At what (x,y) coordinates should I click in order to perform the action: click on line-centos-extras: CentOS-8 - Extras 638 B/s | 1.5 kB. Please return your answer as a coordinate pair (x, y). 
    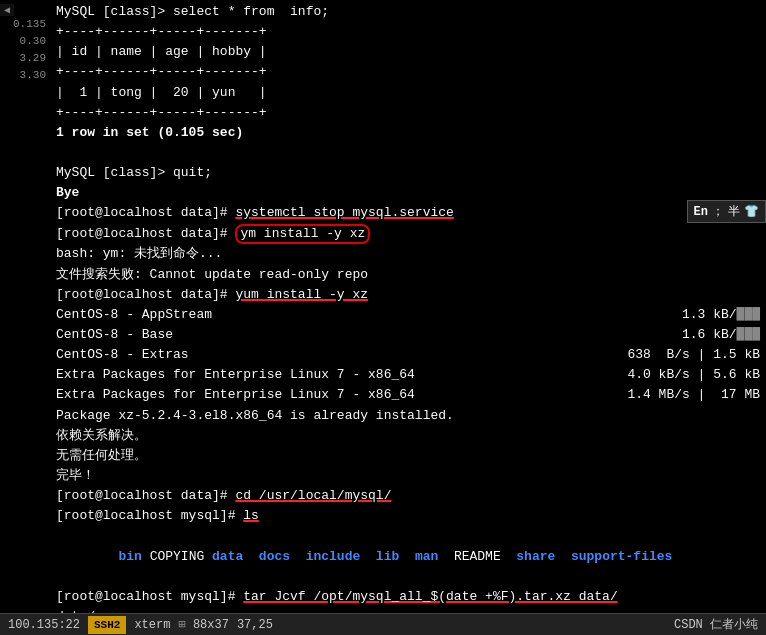
    Looking at the image, I should click on (408, 355).